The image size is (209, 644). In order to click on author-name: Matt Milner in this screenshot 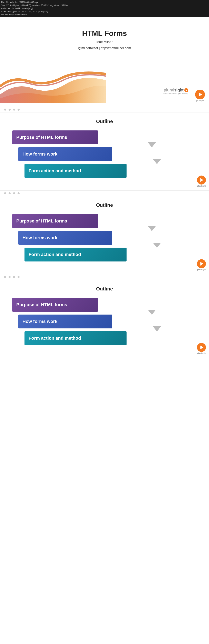, I will do `click(104, 42)`.